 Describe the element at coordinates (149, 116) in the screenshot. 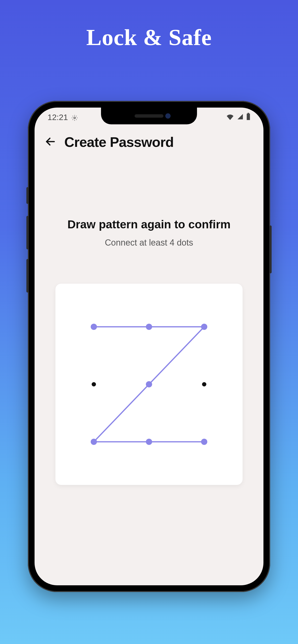

I see `phone-speaker` at that location.